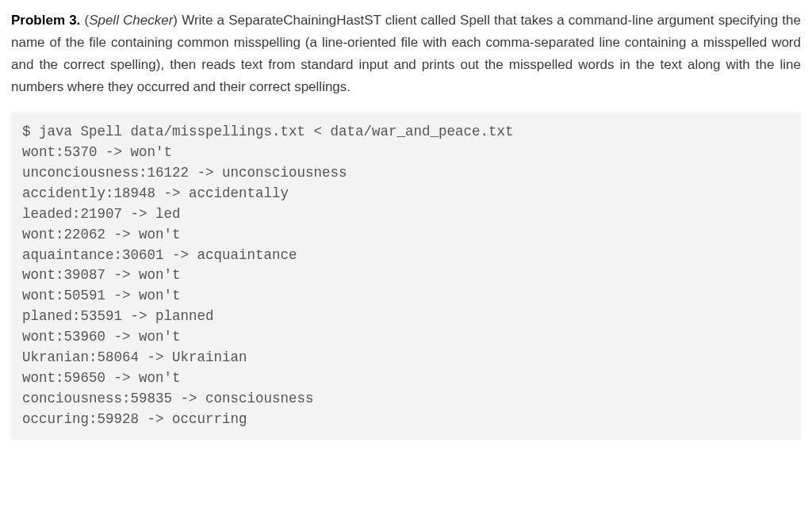 This screenshot has height=530, width=812. Describe the element at coordinates (102, 275) in the screenshot. I see `output-line: wont:39087 -> won't` at that location.